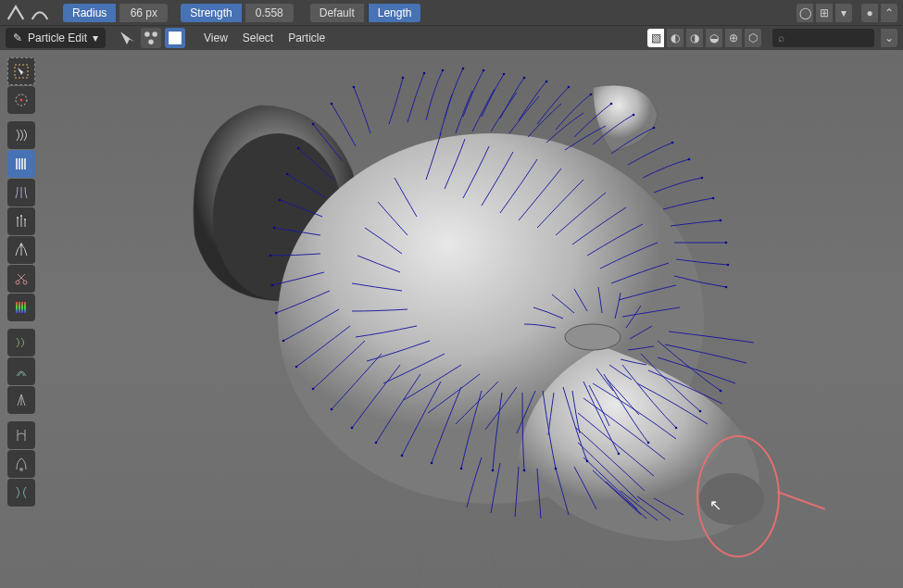  What do you see at coordinates (870, 13) in the screenshot?
I see `shading-icon-1: ●` at bounding box center [870, 13].